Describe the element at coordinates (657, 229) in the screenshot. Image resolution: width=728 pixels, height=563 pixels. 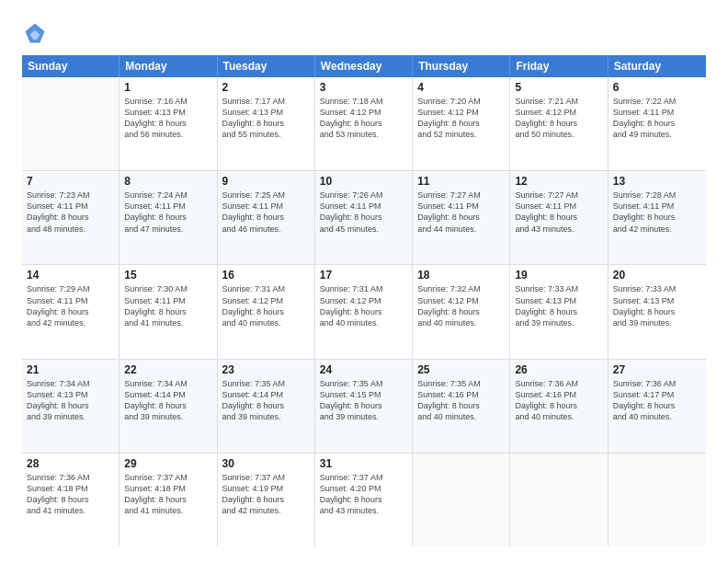
I see `cell-info-line: and 42 minutes.` at that location.